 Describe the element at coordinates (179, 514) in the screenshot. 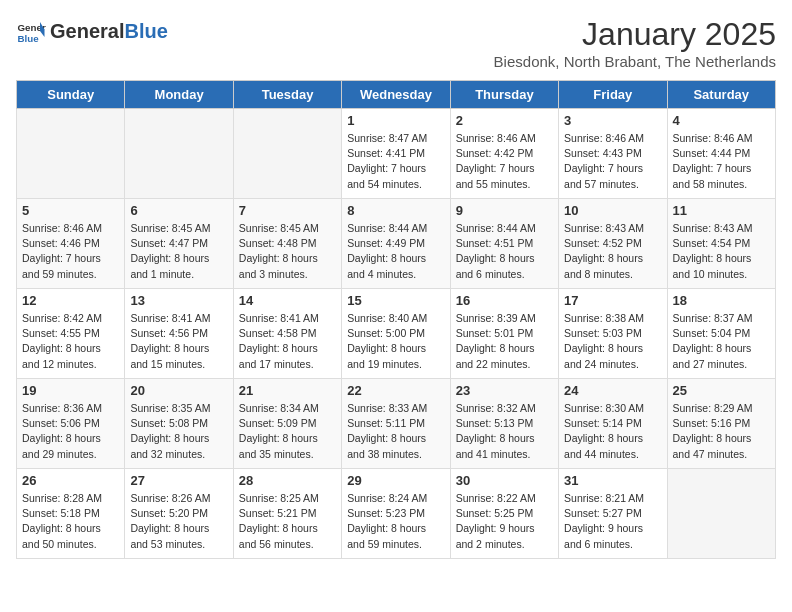

I see `calendar-cell: 27Sunrise: 8:26 AM Sunset: 5:20 PM Dayli…` at that location.